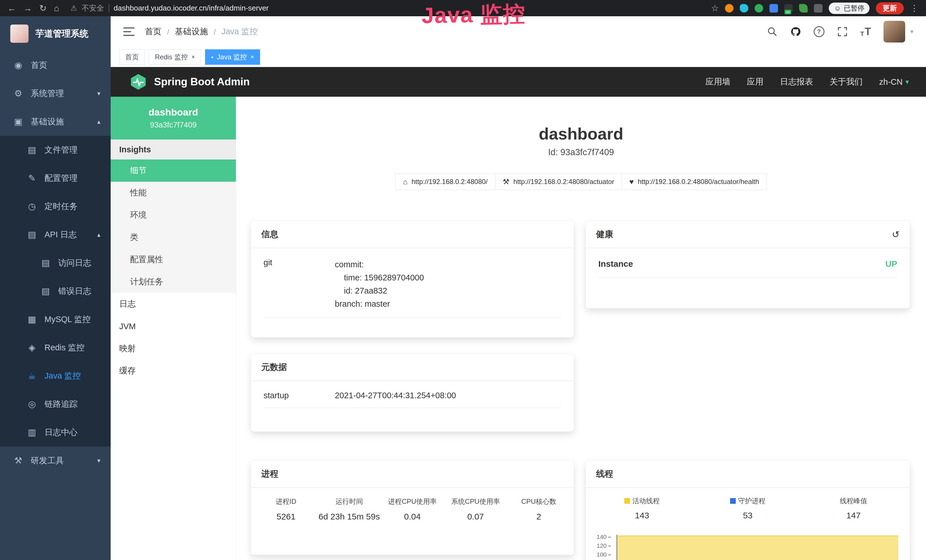 The image size is (926, 560). I want to click on y-axis-tick: 120, so click(602, 546).